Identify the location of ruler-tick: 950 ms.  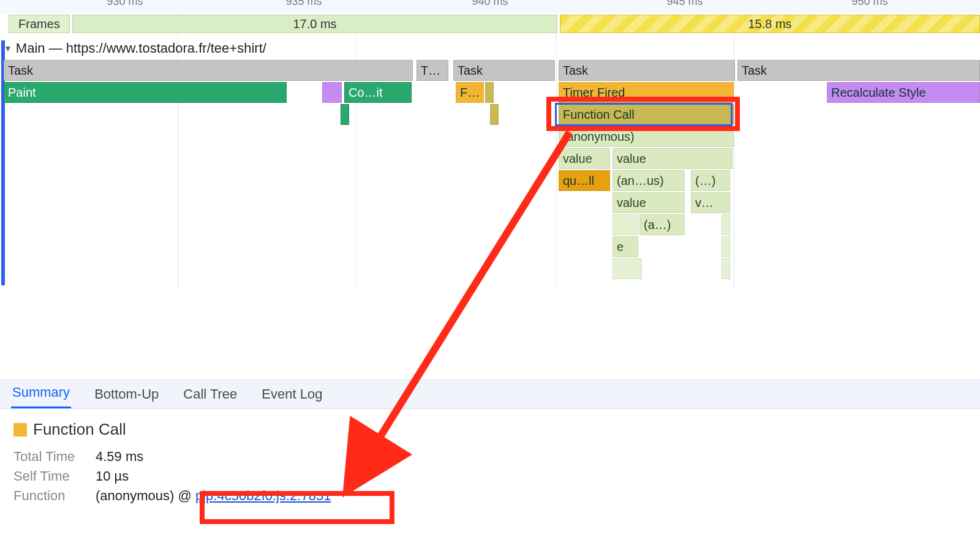
(870, 4).